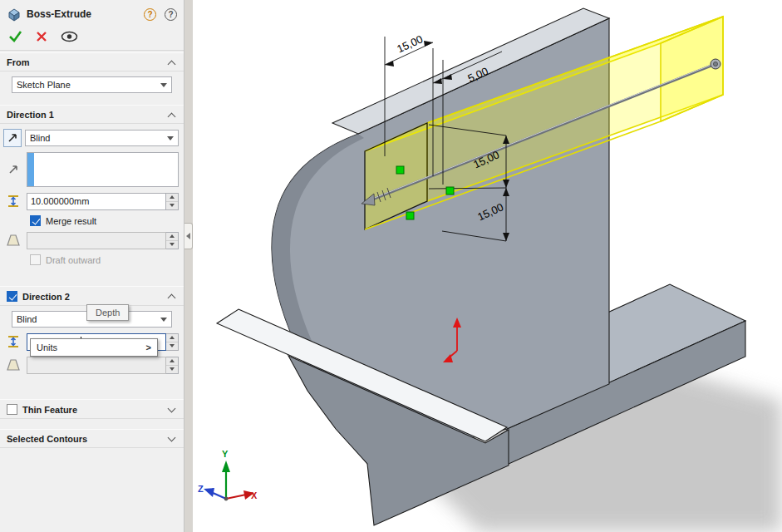 The image size is (782, 532). I want to click on section-from-label: From, so click(85, 62).